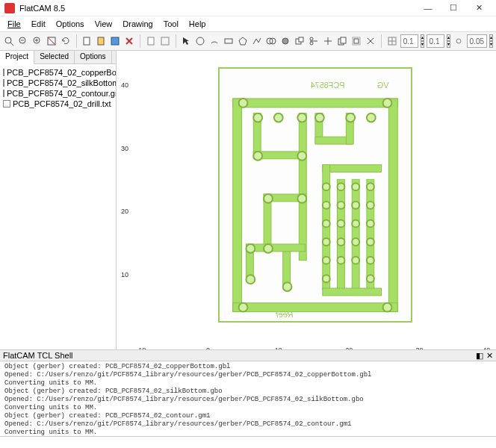 The height and width of the screenshot is (448, 496). Describe the element at coordinates (328, 41) in the screenshot. I see `move-icon` at that location.